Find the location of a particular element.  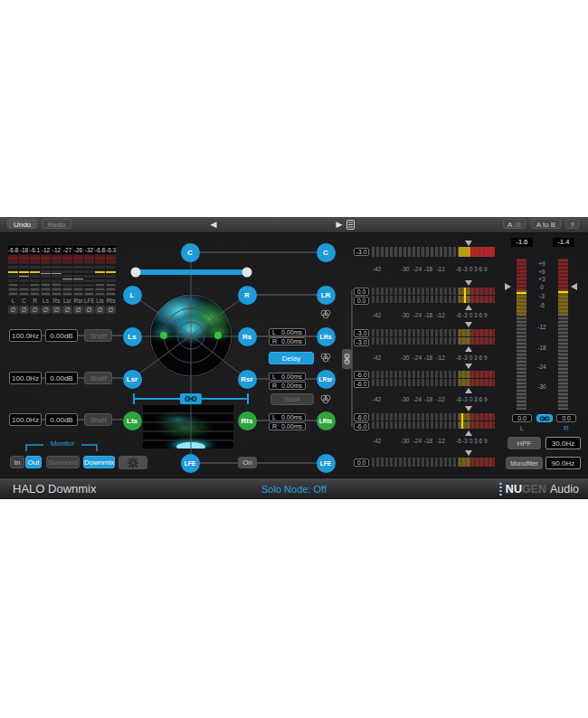

height-meter-display is located at coordinates (188, 429).